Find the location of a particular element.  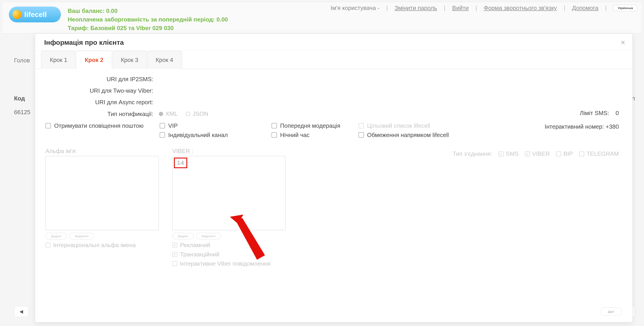

logo: lifecell is located at coordinates (35, 14).